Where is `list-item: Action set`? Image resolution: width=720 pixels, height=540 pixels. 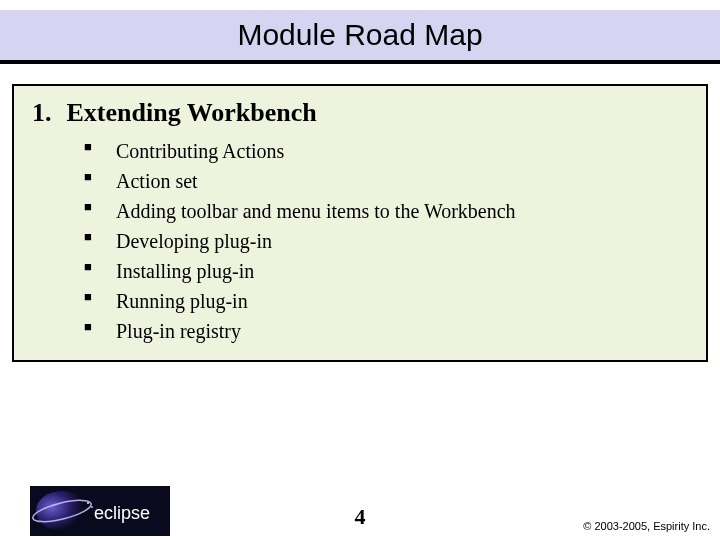
list-item: Action set is located at coordinates (386, 181).